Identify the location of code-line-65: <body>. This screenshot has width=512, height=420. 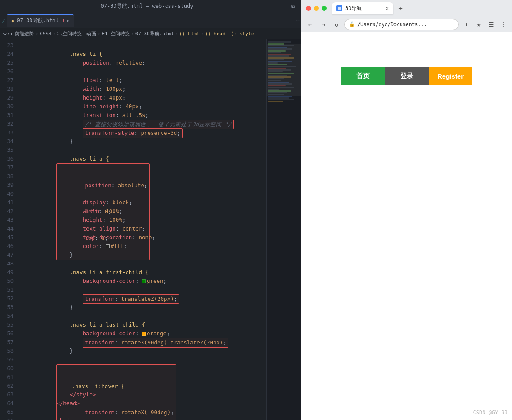
(145, 412).